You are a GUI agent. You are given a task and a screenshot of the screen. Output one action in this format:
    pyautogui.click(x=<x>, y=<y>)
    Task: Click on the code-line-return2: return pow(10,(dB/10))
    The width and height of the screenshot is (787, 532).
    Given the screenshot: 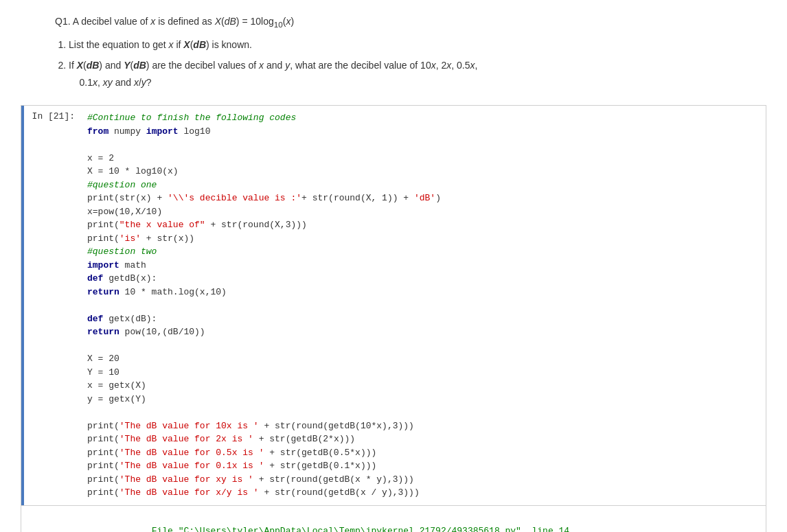 What is the action you would take?
    pyautogui.click(x=422, y=332)
    